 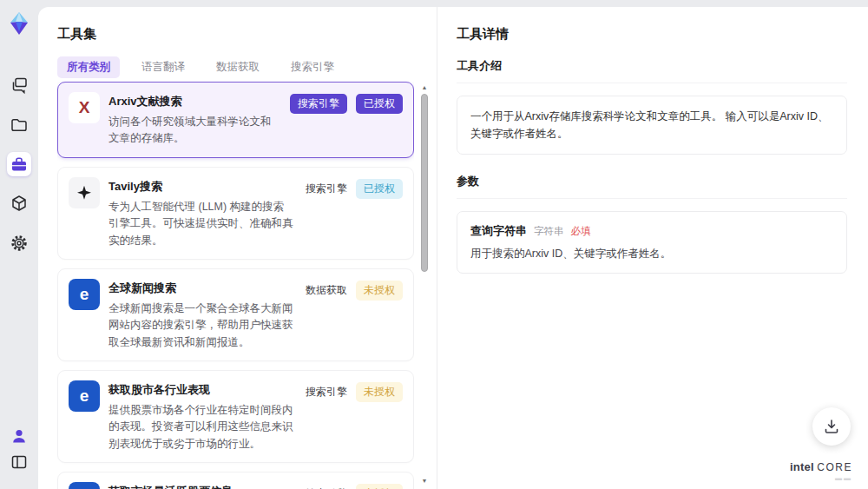 What do you see at coordinates (163, 68) in the screenshot?
I see `category-tab: 语言翻译` at bounding box center [163, 68].